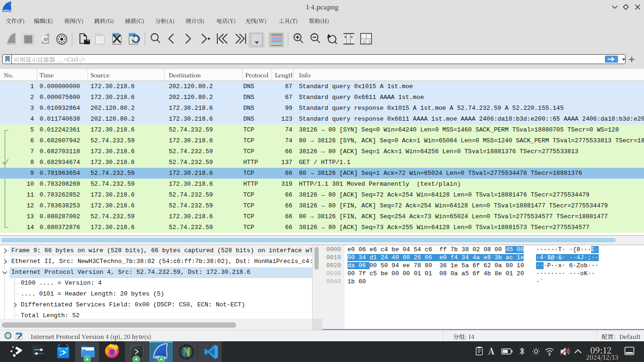 This screenshot has height=362, width=644. Describe the element at coordinates (367, 36) in the screenshot. I see `svg-text: 1` at that location.